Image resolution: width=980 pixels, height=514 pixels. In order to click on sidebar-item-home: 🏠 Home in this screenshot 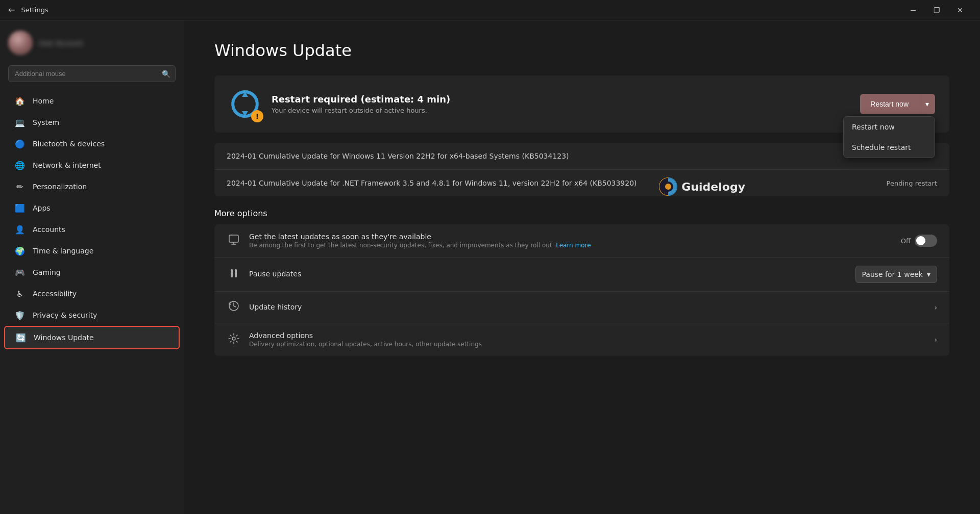, I will do `click(92, 101)`.